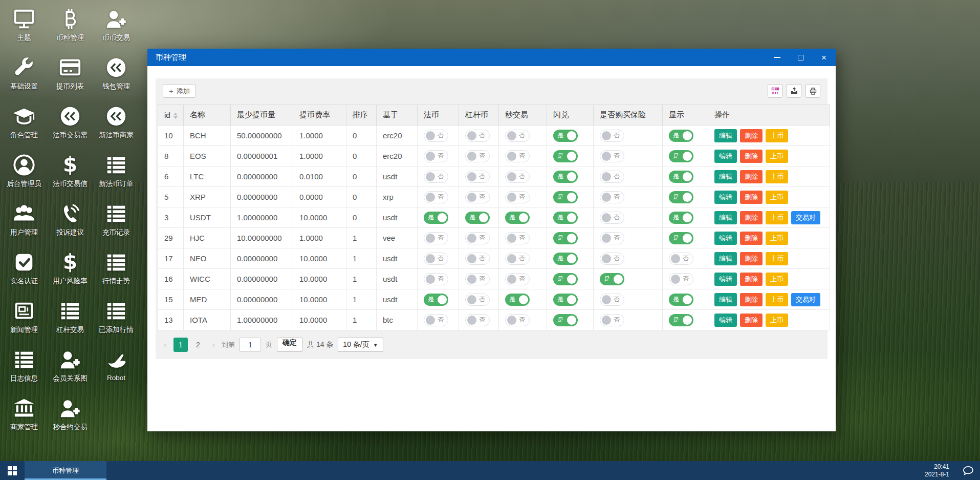 This screenshot has width=980, height=480. What do you see at coordinates (24, 27) in the screenshot?
I see `desktop-icon-主题: 主题` at bounding box center [24, 27].